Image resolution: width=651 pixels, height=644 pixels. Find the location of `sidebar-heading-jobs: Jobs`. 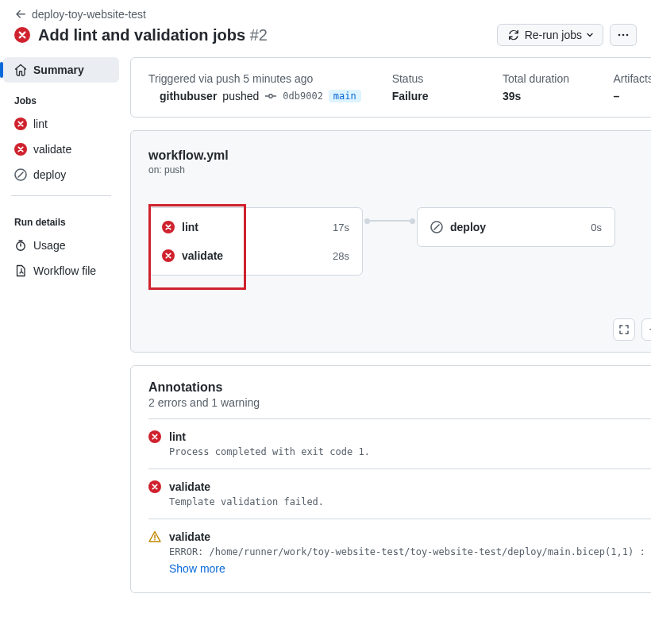

sidebar-heading-jobs: Jobs is located at coordinates (61, 97).